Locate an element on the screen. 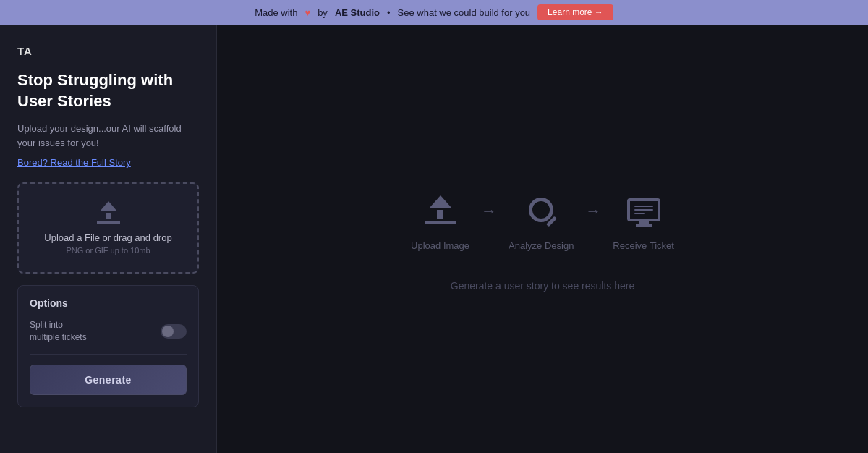 The image size is (868, 453). results-placeholder: Generate a user story to see results her… is located at coordinates (542, 286).